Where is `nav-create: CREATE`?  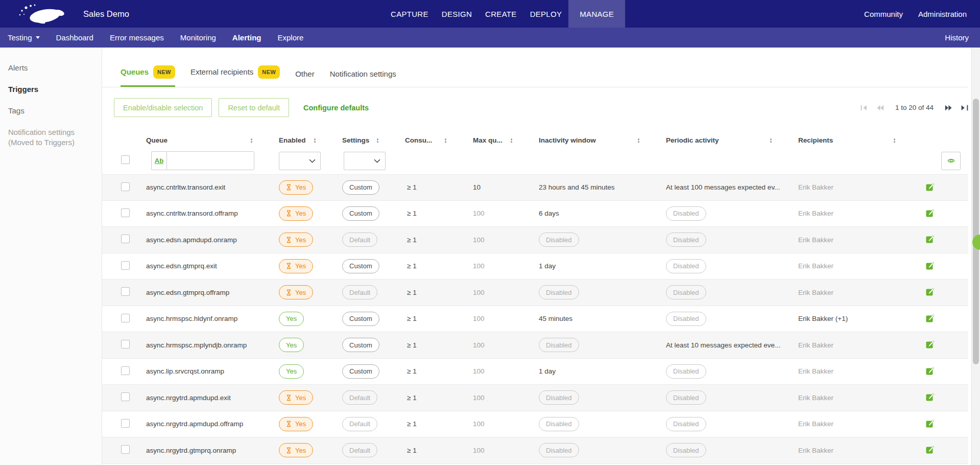 nav-create: CREATE is located at coordinates (501, 14).